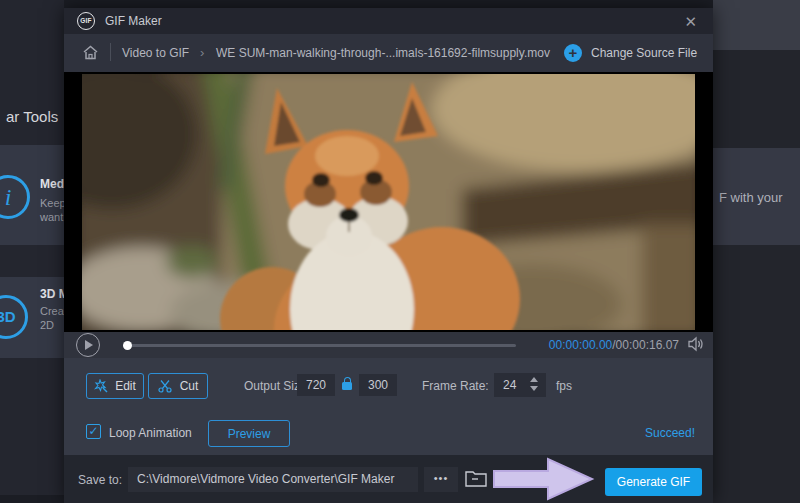 This screenshot has height=503, width=800. What do you see at coordinates (274, 479) in the screenshot?
I see `save-path-value: C:\Vidmore\Vidmore Video Converter\GIF M…` at bounding box center [274, 479].